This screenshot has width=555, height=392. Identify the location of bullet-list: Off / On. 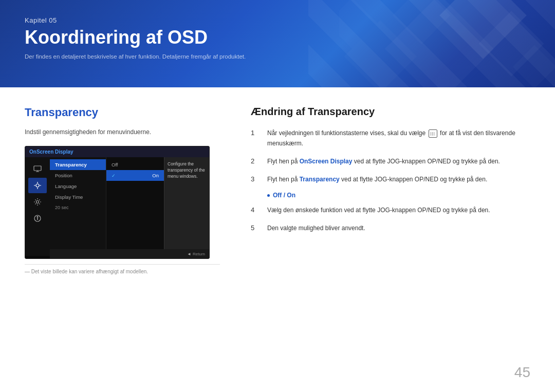
(399, 195).